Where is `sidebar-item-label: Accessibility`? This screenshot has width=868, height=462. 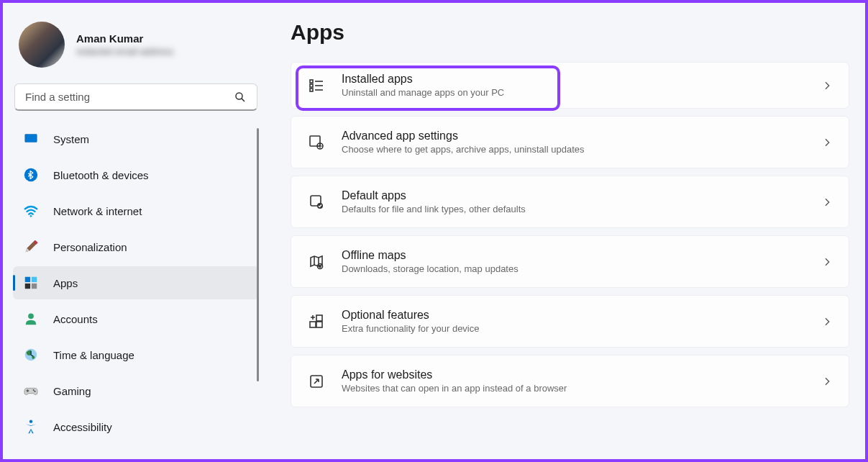 sidebar-item-label: Accessibility is located at coordinates (83, 427).